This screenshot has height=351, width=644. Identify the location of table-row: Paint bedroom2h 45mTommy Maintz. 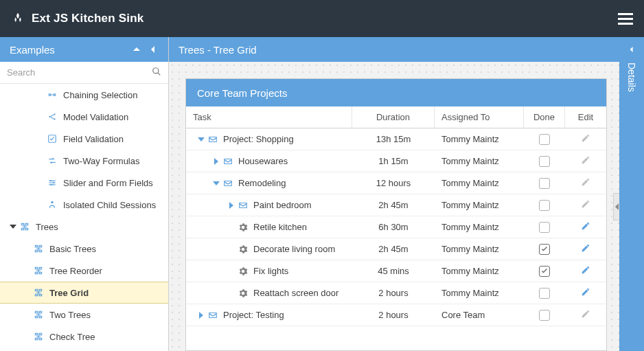
(396, 205).